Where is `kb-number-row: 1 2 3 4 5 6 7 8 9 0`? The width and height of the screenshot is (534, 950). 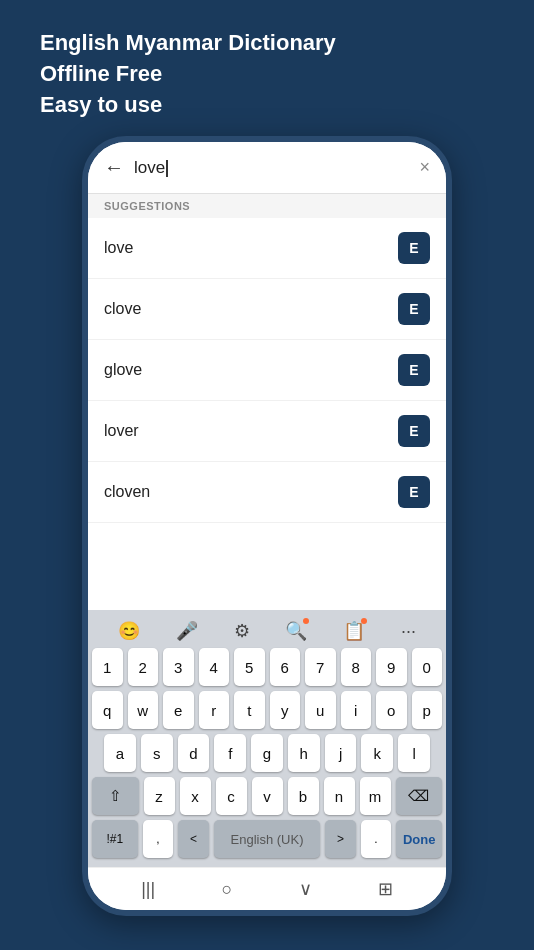
kb-number-row: 1 2 3 4 5 6 7 8 9 0 is located at coordinates (267, 667).